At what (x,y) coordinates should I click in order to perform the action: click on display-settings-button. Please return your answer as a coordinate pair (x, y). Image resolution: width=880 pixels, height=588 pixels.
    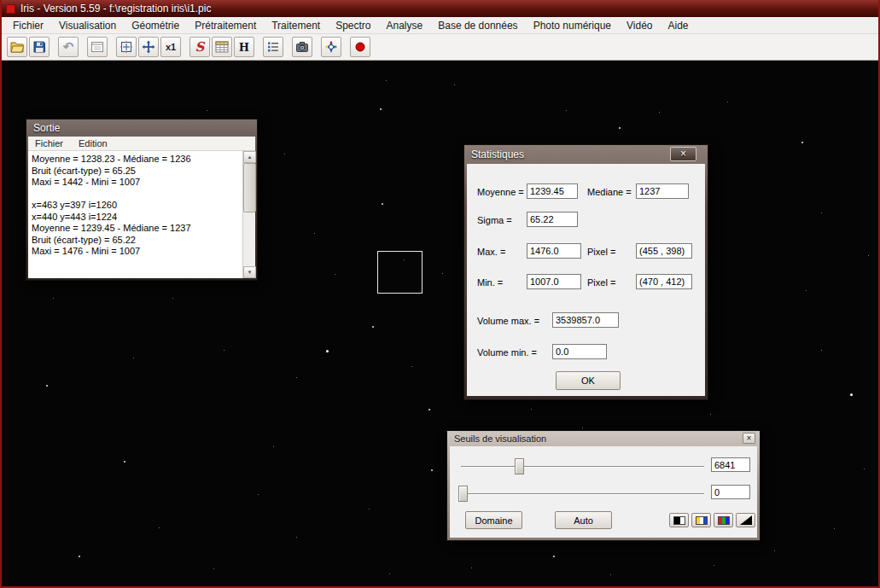
    Looking at the image, I should click on (97, 47).